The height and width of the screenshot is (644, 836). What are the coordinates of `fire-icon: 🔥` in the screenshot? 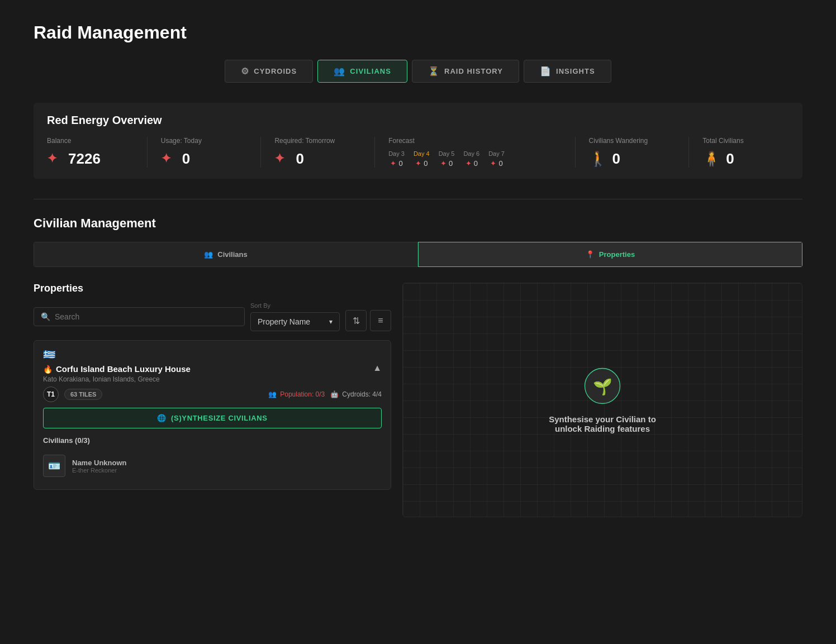 It's located at (48, 369).